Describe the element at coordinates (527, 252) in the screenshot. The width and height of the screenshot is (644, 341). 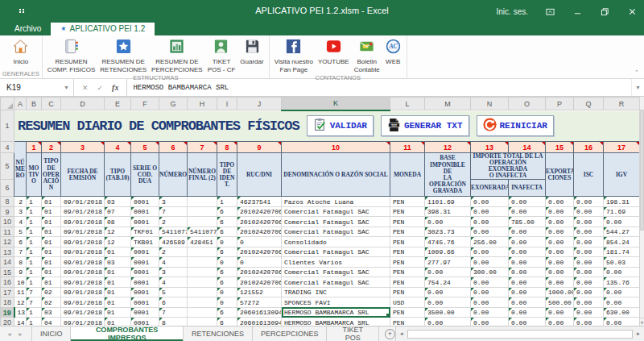
I see `cell-O13: 0.00` at that location.